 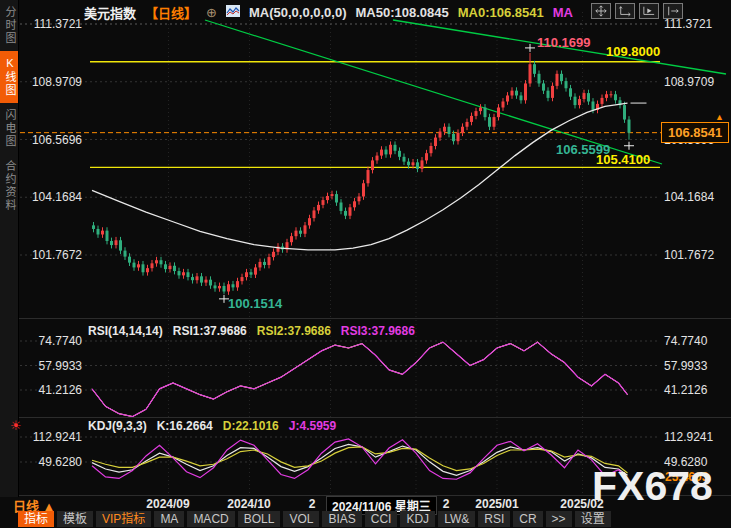 I want to click on period-label: 【日线】, so click(x=171, y=12).